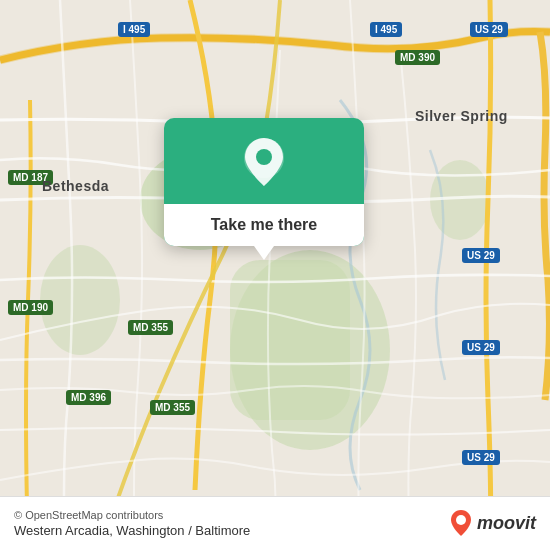 The width and height of the screenshot is (550, 550). What do you see at coordinates (418, 58) in the screenshot?
I see `badge-md390: MD 390` at bounding box center [418, 58].